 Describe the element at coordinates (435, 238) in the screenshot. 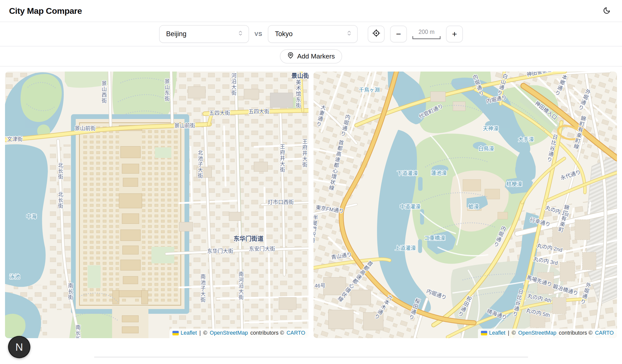

I see `map-label: 二重橋濠` at that location.